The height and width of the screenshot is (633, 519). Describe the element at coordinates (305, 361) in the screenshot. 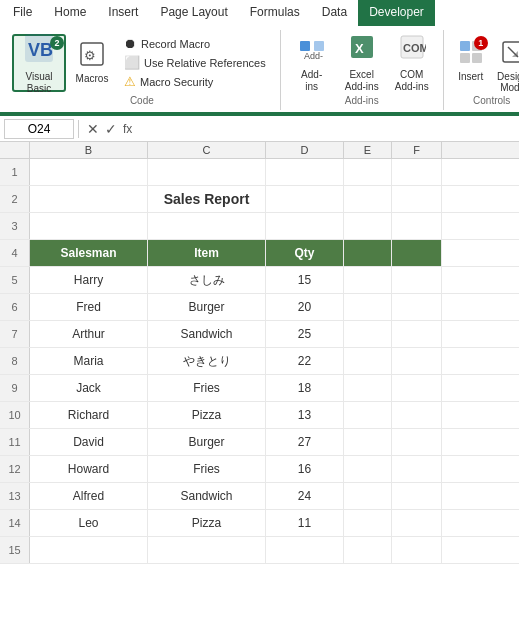

I see `cell-d8: 22` at that location.